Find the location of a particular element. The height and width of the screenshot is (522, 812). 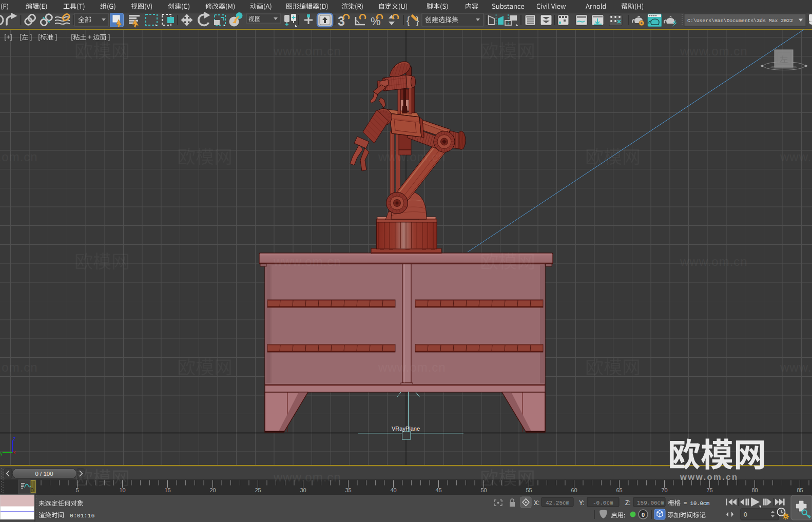

svg-text: 20 is located at coordinates (212, 490).